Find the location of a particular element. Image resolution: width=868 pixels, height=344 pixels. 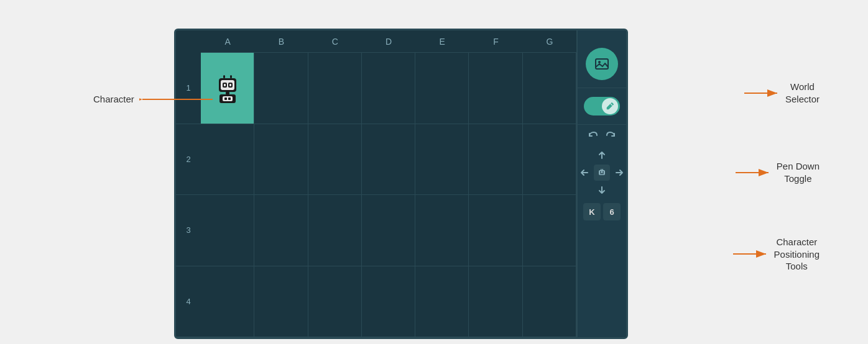

character-annotation-text: Character is located at coordinates (114, 99).